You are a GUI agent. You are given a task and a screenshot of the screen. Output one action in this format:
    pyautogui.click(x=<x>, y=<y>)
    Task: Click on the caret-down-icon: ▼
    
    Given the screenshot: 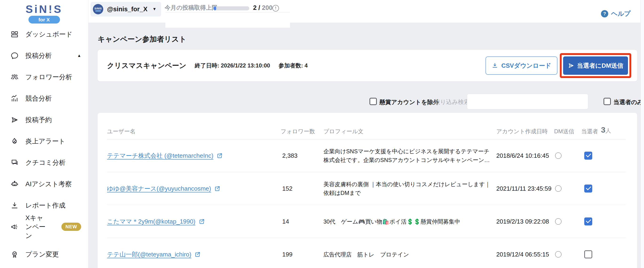 What is the action you would take?
    pyautogui.click(x=154, y=9)
    